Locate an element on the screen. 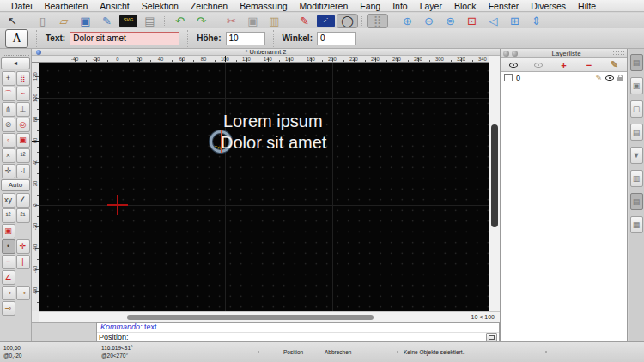 The width and height of the screenshot is (644, 362). print-button: ▤ is located at coordinates (149, 21).